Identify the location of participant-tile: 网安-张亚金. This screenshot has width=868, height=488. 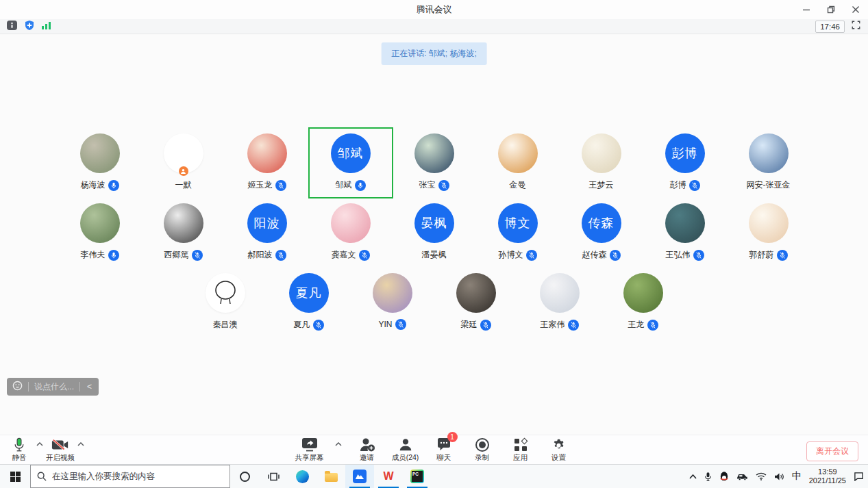
(769, 163).